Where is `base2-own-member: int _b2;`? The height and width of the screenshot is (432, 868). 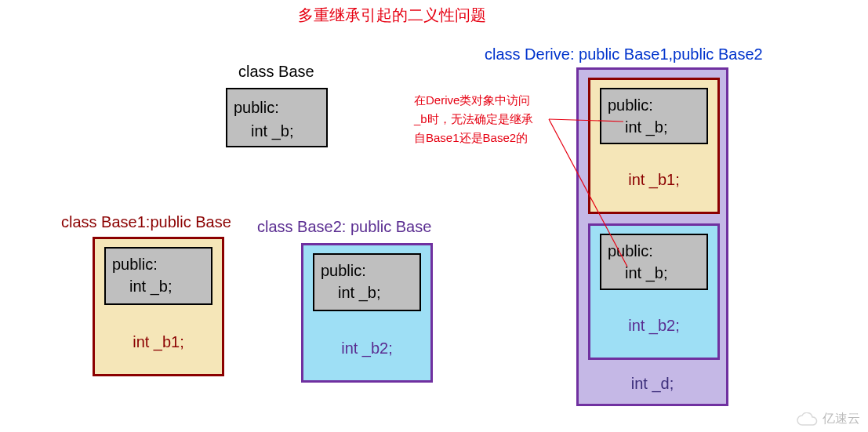 base2-own-member: int _b2; is located at coordinates (367, 337).